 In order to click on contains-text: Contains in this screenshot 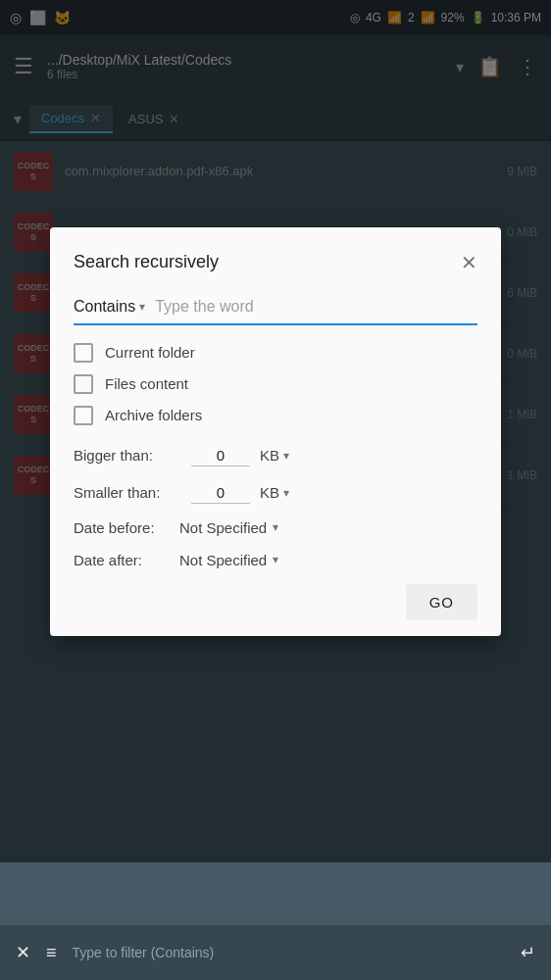, I will do `click(104, 307)`.